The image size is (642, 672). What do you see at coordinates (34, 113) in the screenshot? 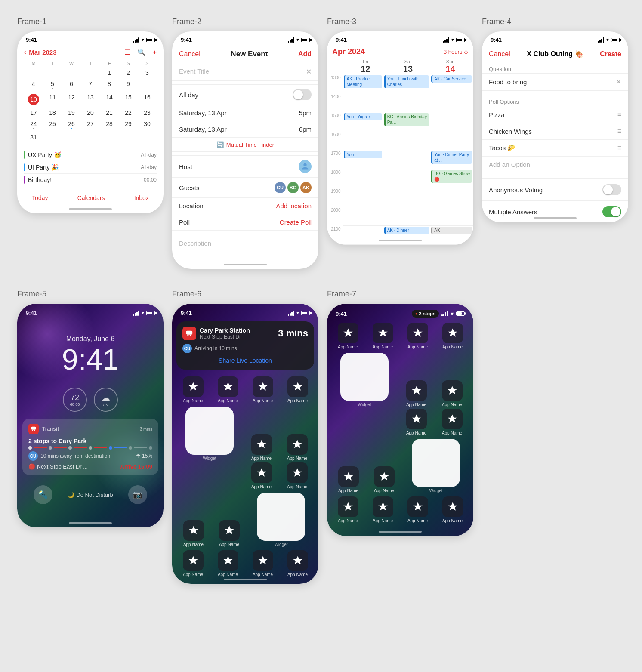
I see `cal-cell: 17` at bounding box center [34, 113].